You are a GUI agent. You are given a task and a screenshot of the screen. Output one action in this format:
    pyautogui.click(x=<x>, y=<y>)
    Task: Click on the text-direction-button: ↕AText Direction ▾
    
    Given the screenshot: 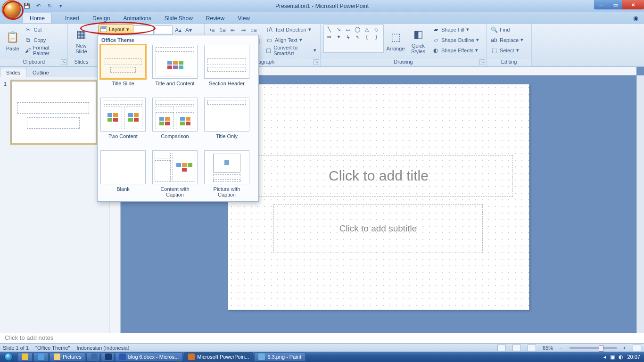 What is the action you would take?
    pyautogui.click(x=291, y=29)
    